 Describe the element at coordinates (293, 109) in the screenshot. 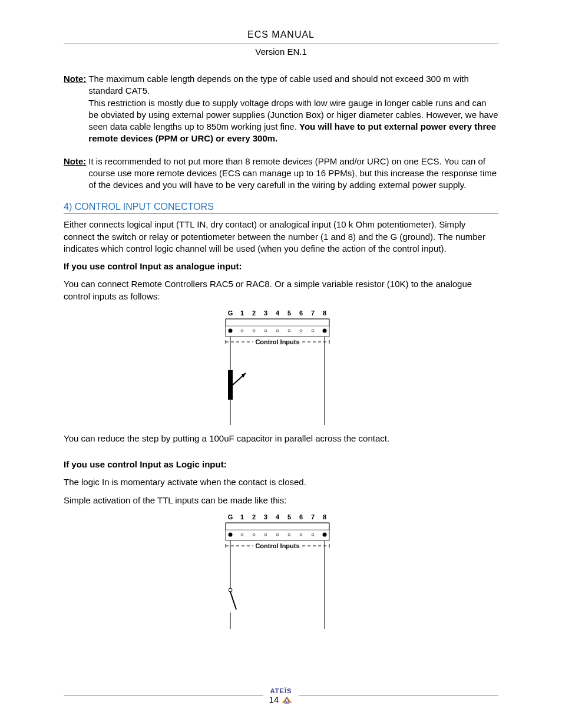

I see `note-body: The maximum cable length depends on the …` at that location.